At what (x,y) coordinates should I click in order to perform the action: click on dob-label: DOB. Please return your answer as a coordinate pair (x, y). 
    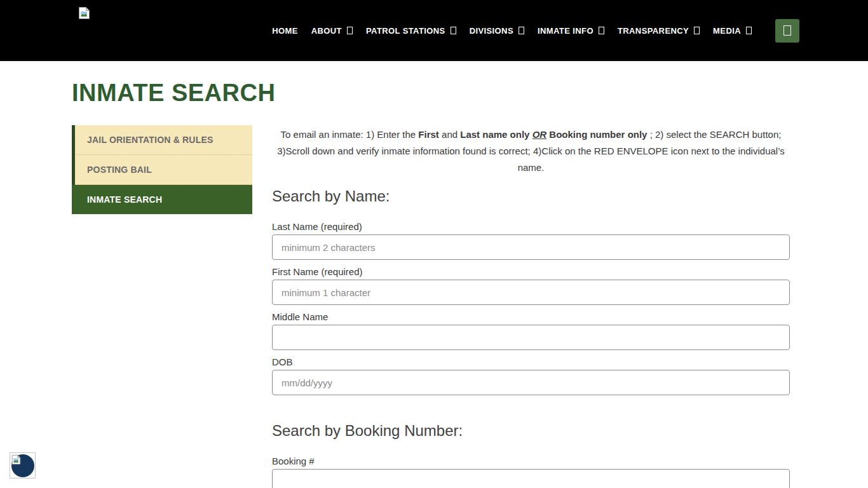
    Looking at the image, I should click on (531, 362).